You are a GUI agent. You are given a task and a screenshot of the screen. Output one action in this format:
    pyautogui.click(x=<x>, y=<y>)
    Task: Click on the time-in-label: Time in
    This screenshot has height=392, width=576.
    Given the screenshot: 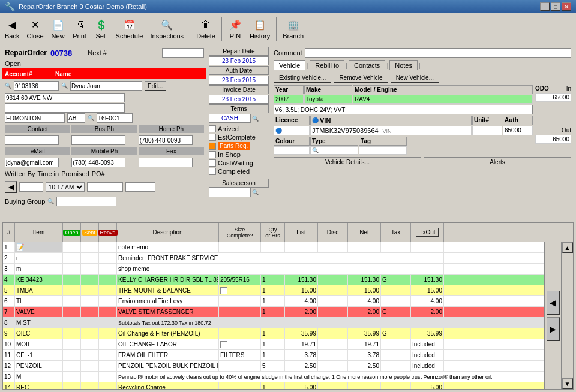 What is the action you would take?
    pyautogui.click(x=49, y=174)
    